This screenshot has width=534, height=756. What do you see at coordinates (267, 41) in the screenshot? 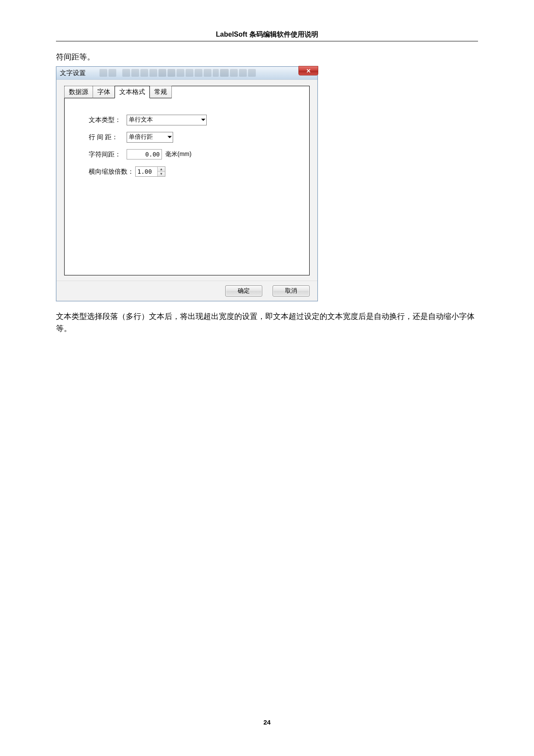
I see `header-divider` at bounding box center [267, 41].